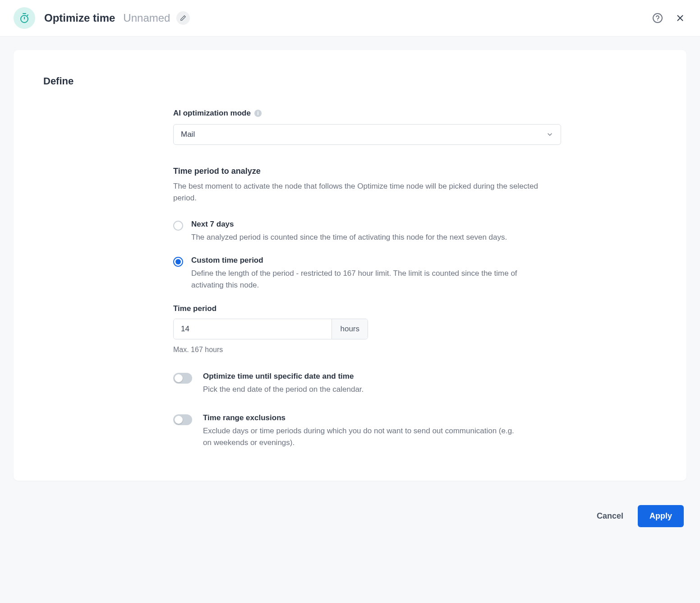 This screenshot has width=700, height=603. Describe the element at coordinates (183, 420) in the screenshot. I see `toggle-exclusions` at that location.